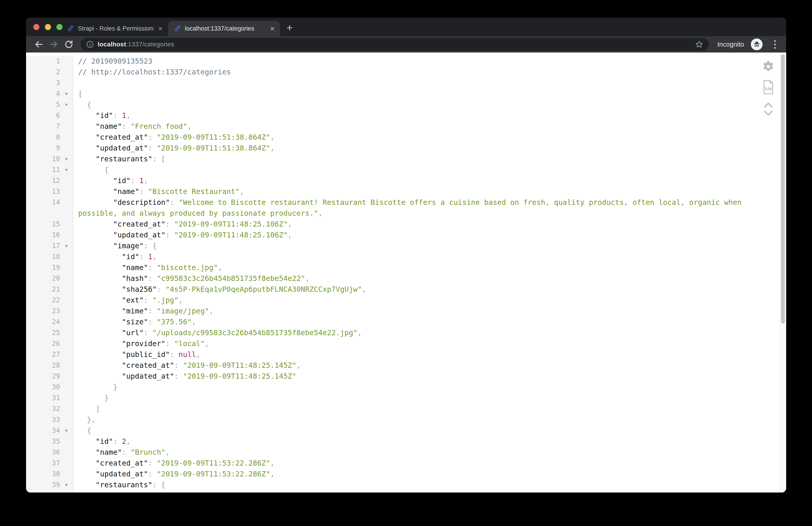 The height and width of the screenshot is (526, 812). Describe the element at coordinates (403, 235) in the screenshot. I see `code-line: 16 "updated_at": "2019-09-09T11:48:25.10…` at that location.